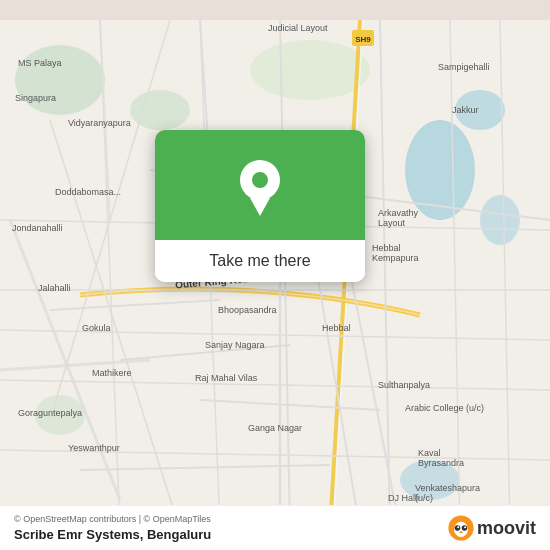 The height and width of the screenshot is (550, 550). What do you see at coordinates (230, 519) in the screenshot?
I see `map-attribution: © OpenStreetMap contributors | © OpenMap…` at bounding box center [230, 519].